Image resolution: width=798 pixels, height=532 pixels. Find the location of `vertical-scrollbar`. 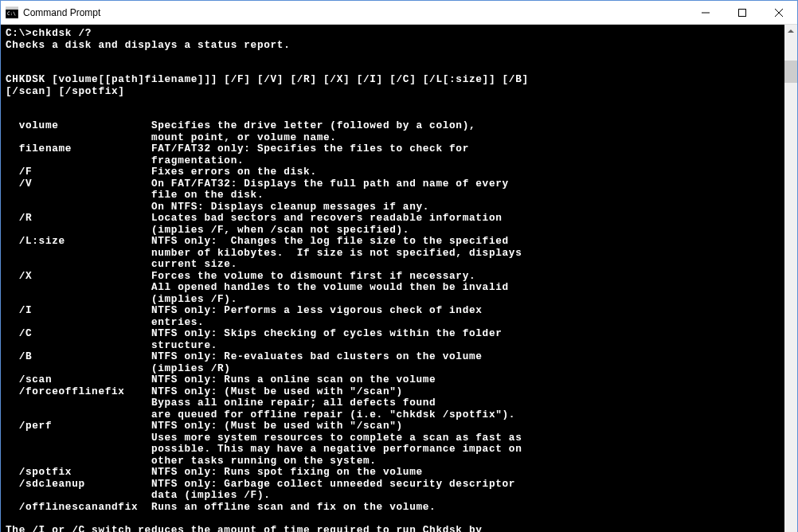

vertical-scrollbar is located at coordinates (791, 279).